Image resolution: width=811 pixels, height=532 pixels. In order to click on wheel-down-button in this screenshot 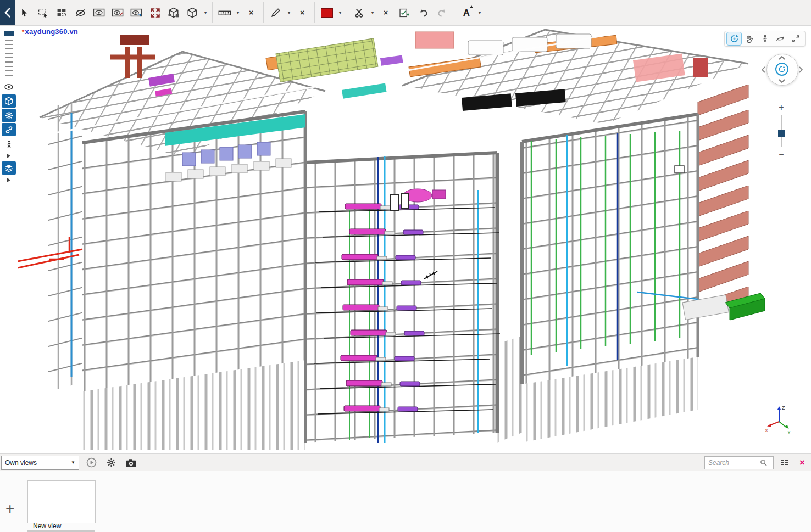, I will do `click(782, 81)`.